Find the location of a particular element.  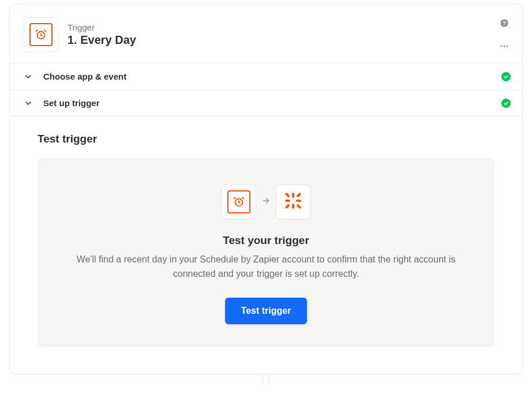

header-text: Trigger 1. Every Day is located at coordinates (278, 35).